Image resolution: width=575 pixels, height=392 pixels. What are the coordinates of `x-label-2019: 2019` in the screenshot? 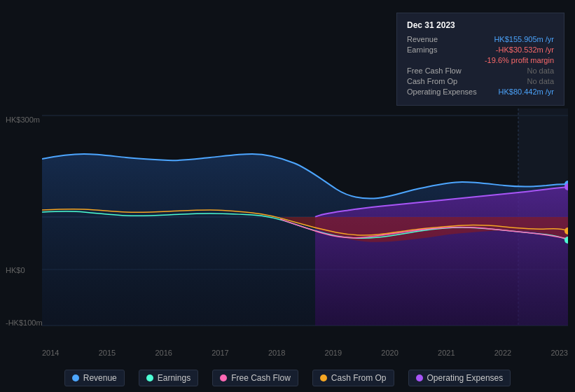 It's located at (333, 353).